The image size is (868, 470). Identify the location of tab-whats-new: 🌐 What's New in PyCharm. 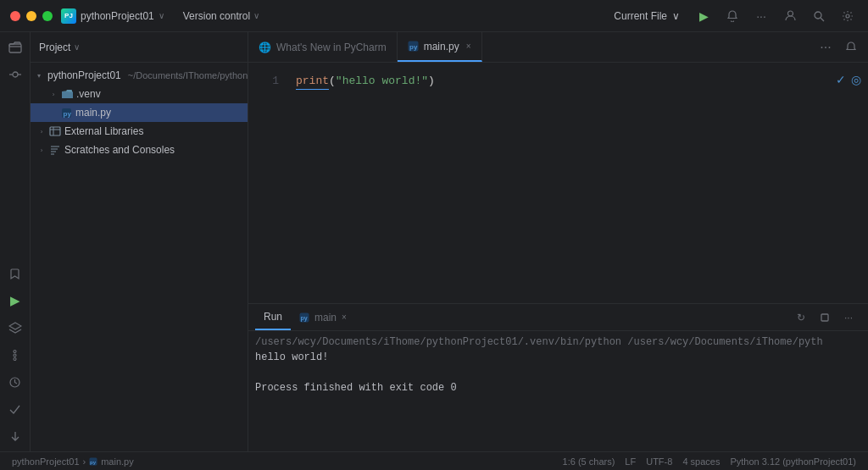
(323, 47).